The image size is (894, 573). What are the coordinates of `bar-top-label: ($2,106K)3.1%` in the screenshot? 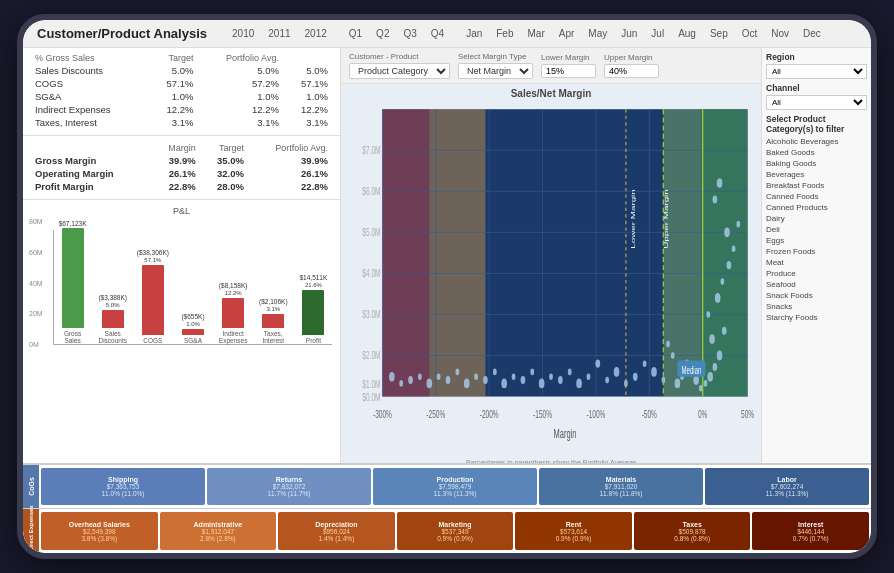 It's located at (274, 306).